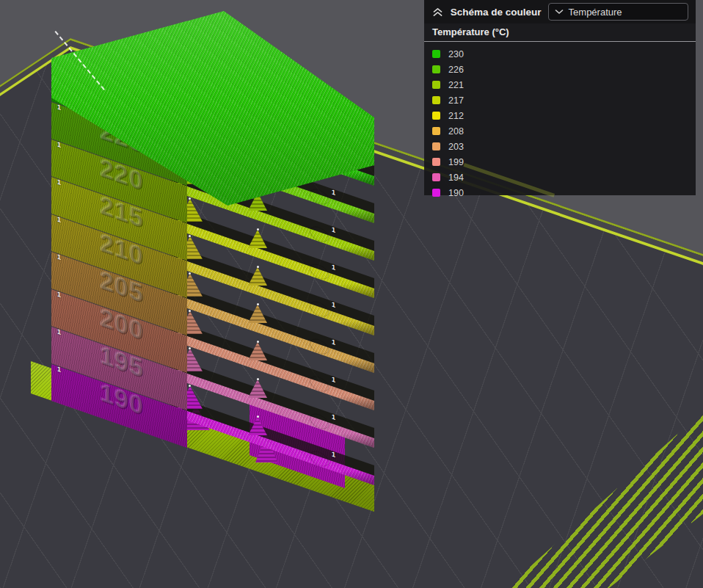  I want to click on legend-item: 208, so click(560, 131).